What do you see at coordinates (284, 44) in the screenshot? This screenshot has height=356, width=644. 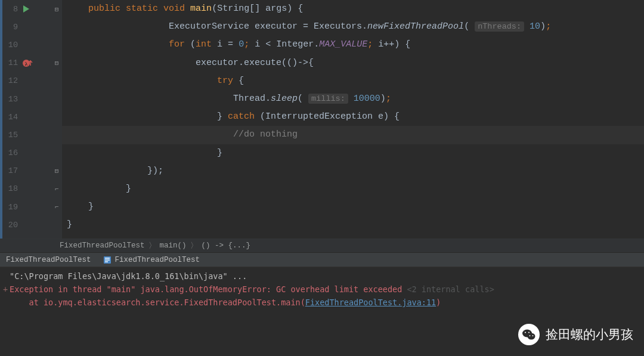 I see `code-text: i < Integer.` at bounding box center [284, 44].